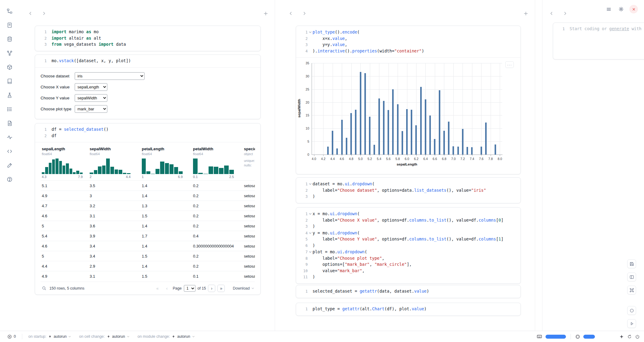 Image resolution: width=644 pixels, height=342 pixels. What do you see at coordinates (148, 133) in the screenshot?
I see `code-editor: 1df = selected_dataset()2df` at bounding box center [148, 133].